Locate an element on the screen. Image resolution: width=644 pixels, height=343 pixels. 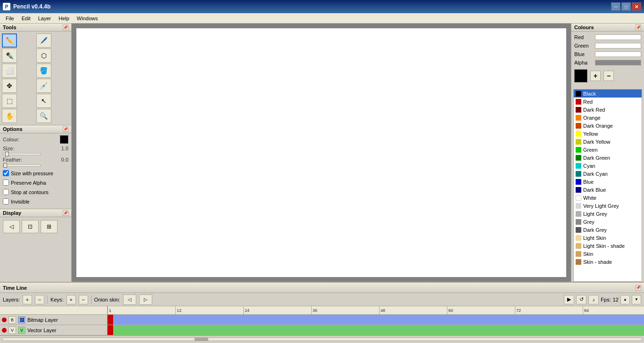
alpha-slider is located at coordinates (618, 63).